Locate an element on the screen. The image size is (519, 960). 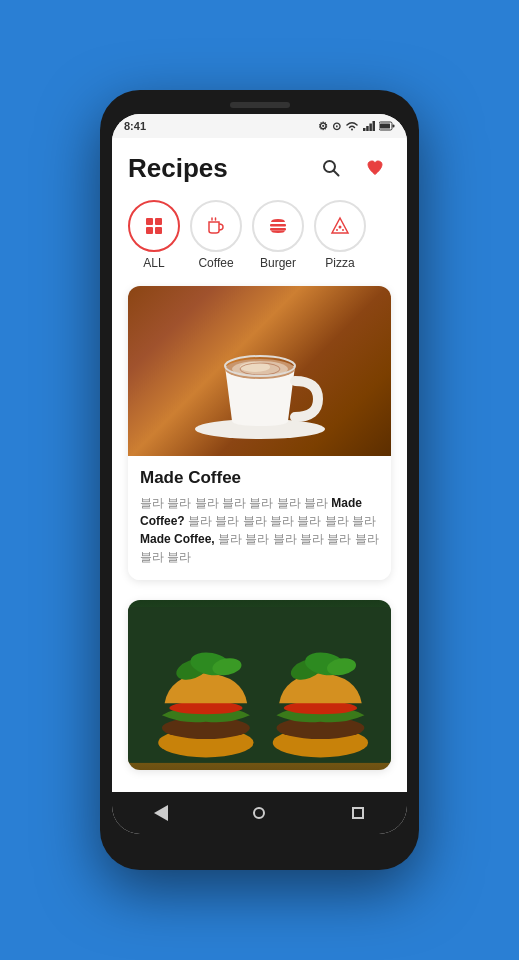
coffee-image is located at coordinates (260, 371).